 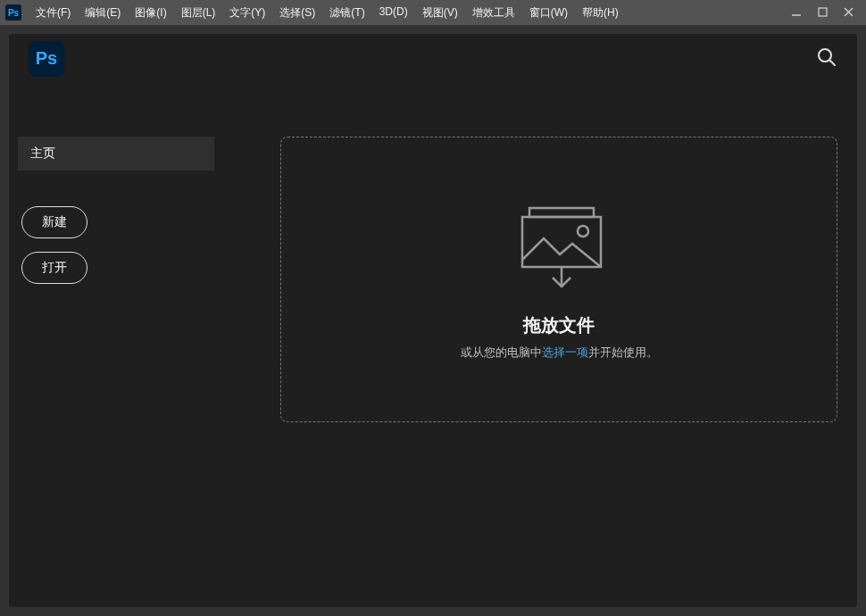 What do you see at coordinates (46, 59) in the screenshot?
I see `ps-logo: Ps` at bounding box center [46, 59].